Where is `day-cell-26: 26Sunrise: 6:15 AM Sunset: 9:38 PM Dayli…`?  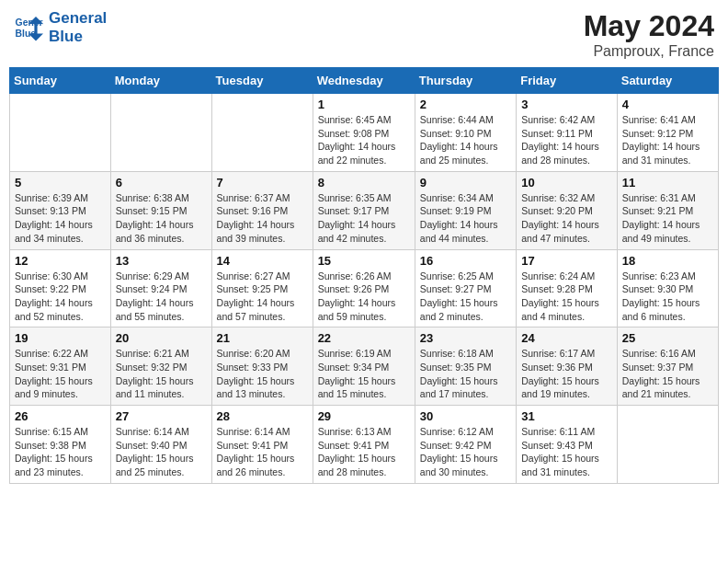
day-cell-26: 26Sunrise: 6:15 AM Sunset: 9:38 PM Dayli… is located at coordinates (61, 445).